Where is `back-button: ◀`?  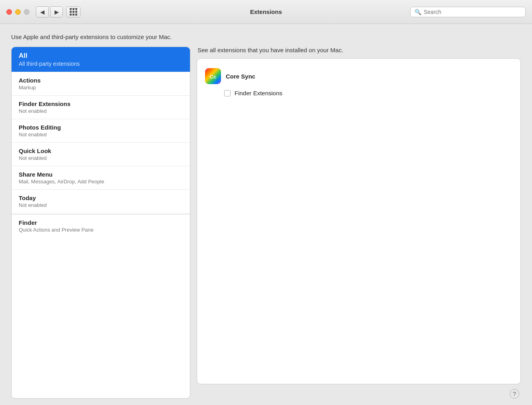 back-button: ◀ is located at coordinates (42, 12).